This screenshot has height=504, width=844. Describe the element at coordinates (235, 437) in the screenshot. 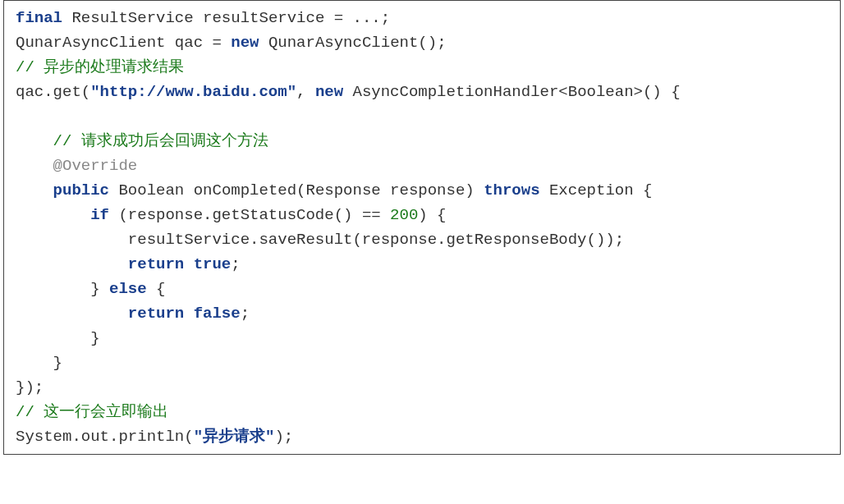

I see `string-literal: "异步请求"` at that location.